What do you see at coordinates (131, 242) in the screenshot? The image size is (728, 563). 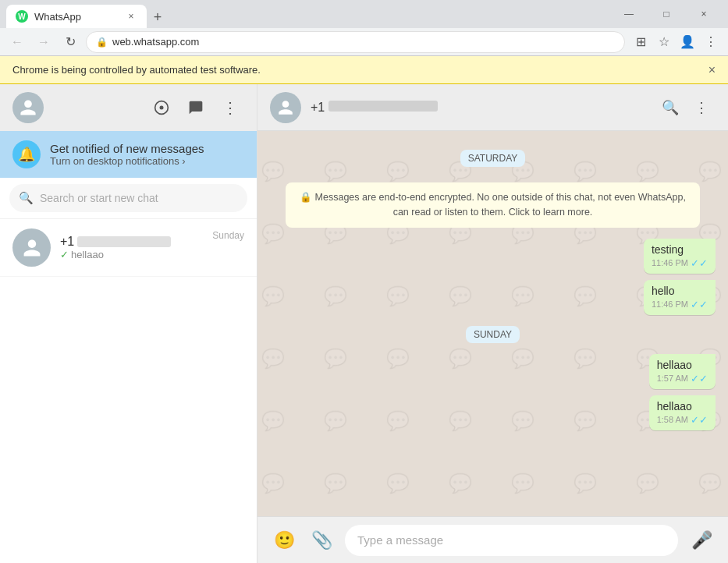 I see `chat-name: +1` at bounding box center [131, 242].